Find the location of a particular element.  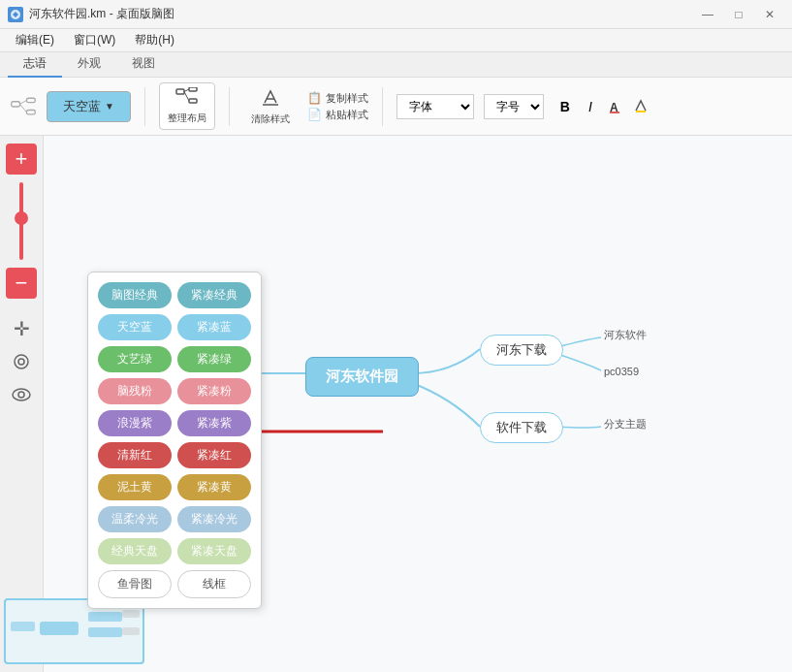

title-bar-controls: — □ ✕ is located at coordinates (739, 15).